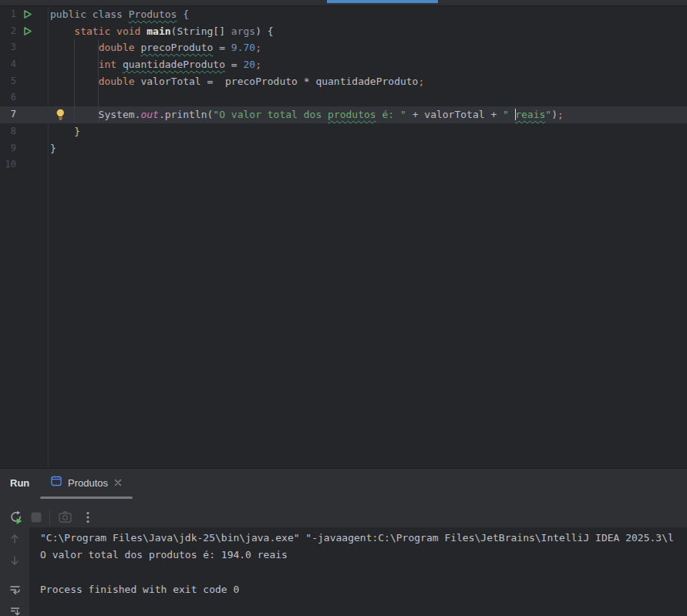 This screenshot has width=687, height=616. I want to click on scroll-to-end-icon, so click(15, 611).